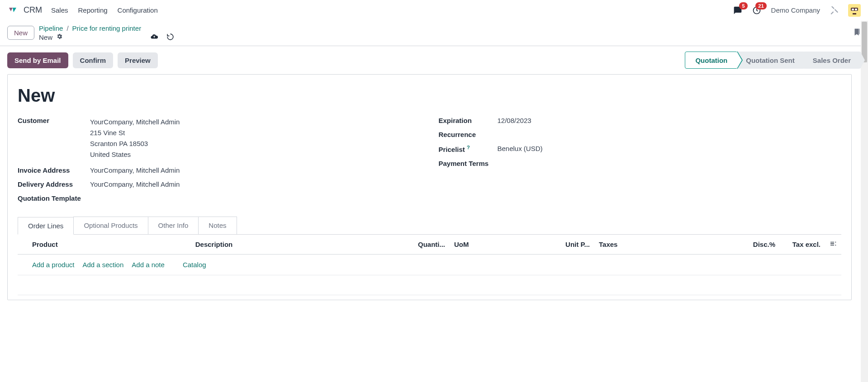 This screenshot has height=382, width=868. I want to click on col-settings-icon, so click(833, 245).